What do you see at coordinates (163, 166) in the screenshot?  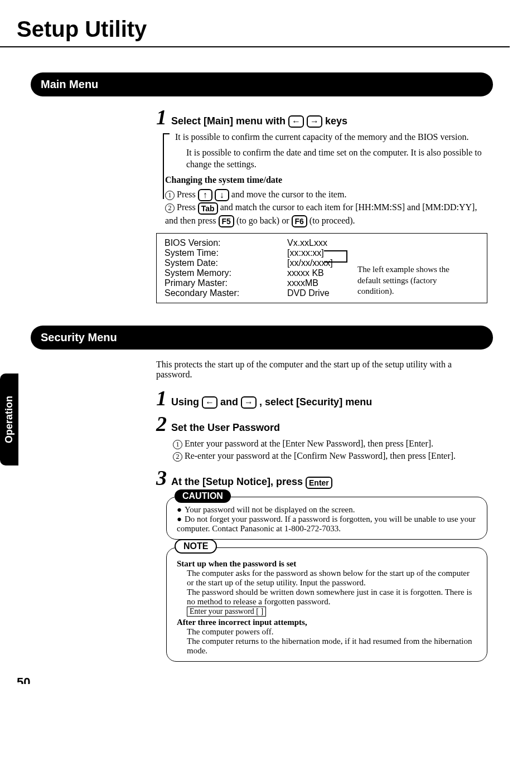 I see `bracket-line` at bounding box center [163, 166].